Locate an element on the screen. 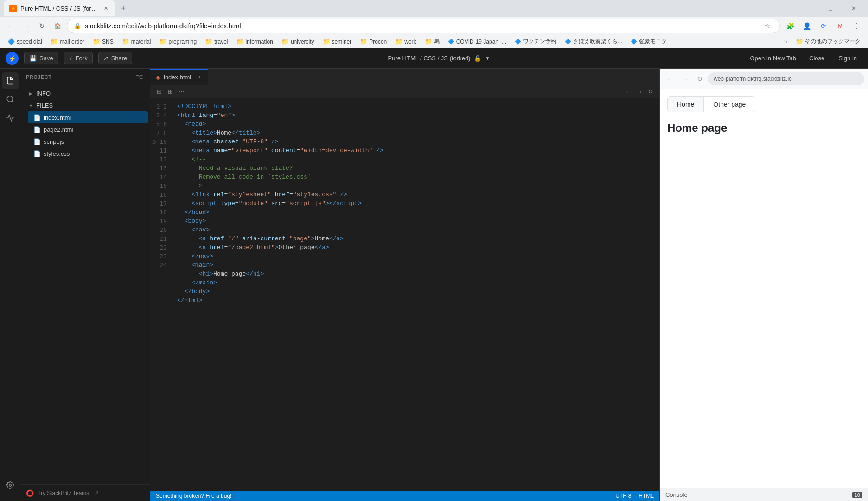 The height and width of the screenshot is (501, 868). title-text: Pure HTML / CSS / JS (forked) is located at coordinates (429, 58).